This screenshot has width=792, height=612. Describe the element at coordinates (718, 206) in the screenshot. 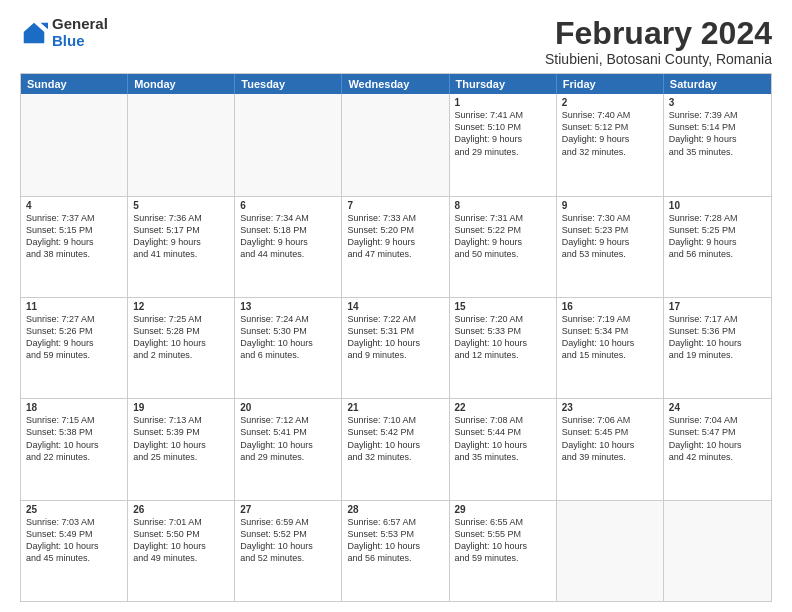

I see `day-number: 10` at that location.